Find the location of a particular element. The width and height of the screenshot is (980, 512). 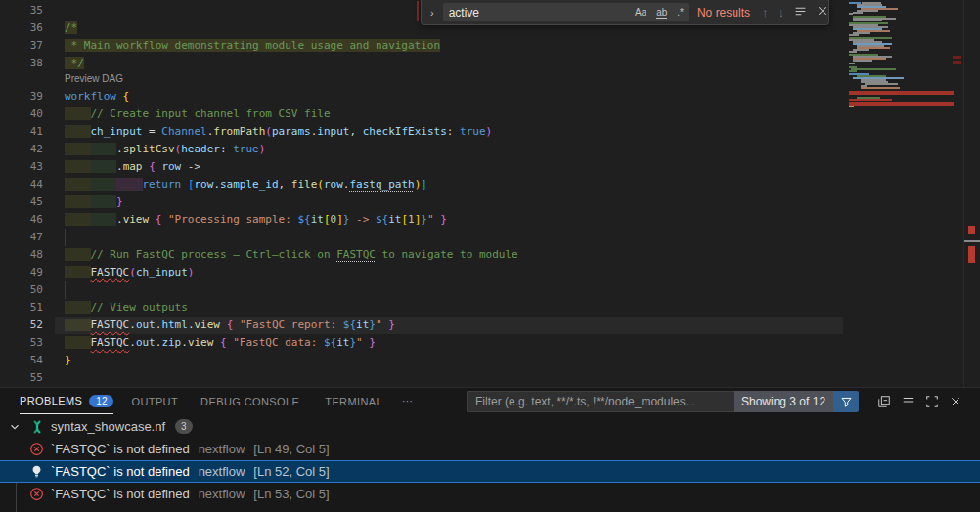

regex-icon: .* is located at coordinates (681, 12).